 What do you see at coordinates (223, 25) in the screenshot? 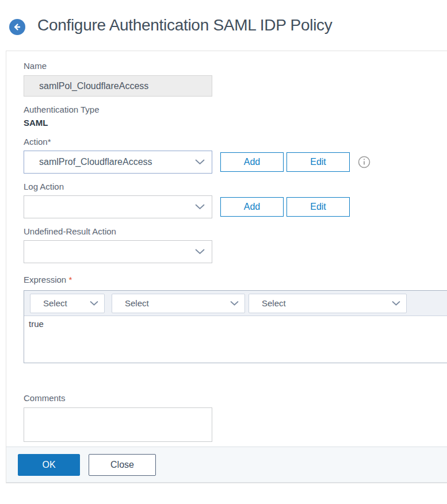
I see `dialog-header: Configure Authentication SAML IDP Policy` at bounding box center [223, 25].